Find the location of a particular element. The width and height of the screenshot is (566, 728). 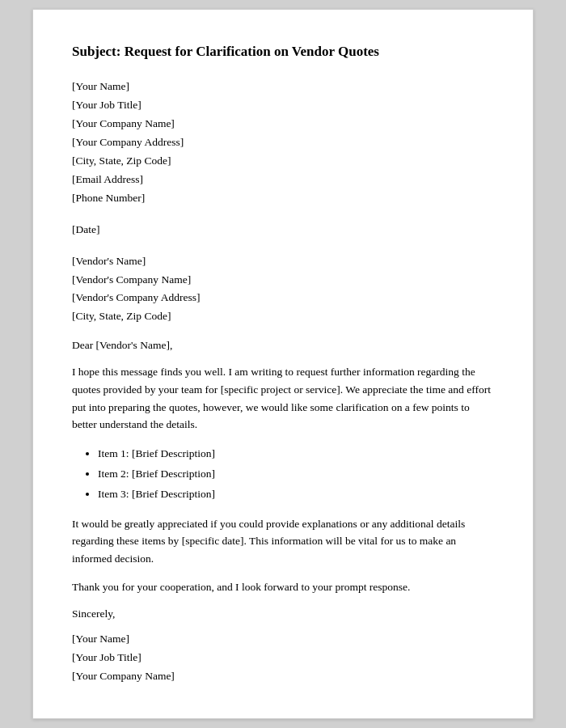

sender-email: [Email Address] is located at coordinates (283, 180).